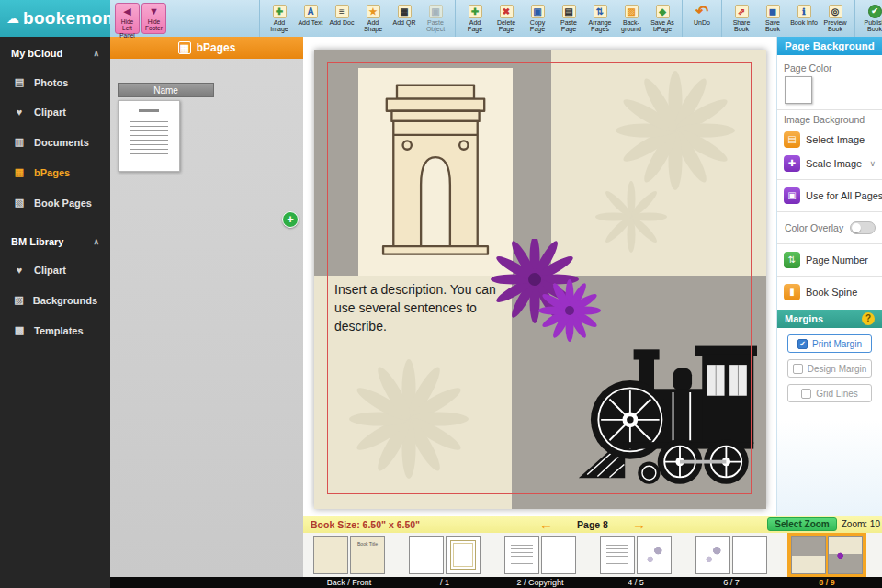 The width and height of the screenshot is (882, 588). Describe the element at coordinates (639, 525) in the screenshot. I see `next-page-arrow: →` at that location.